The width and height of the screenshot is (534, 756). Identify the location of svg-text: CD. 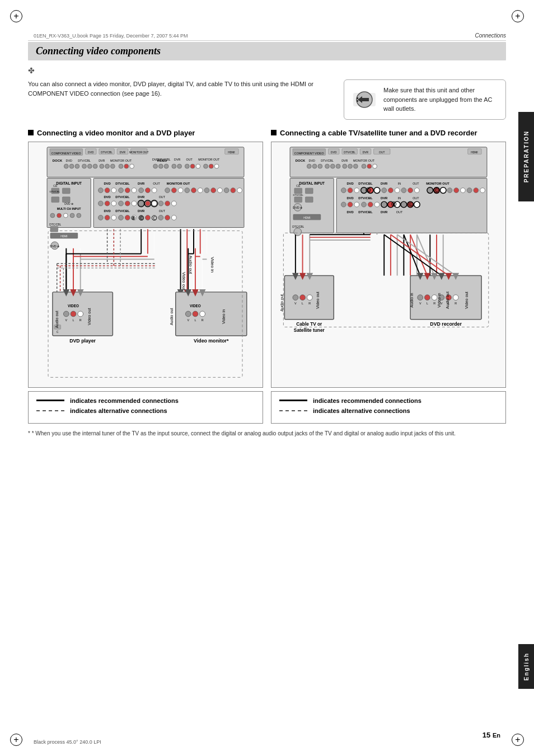
(55, 186).